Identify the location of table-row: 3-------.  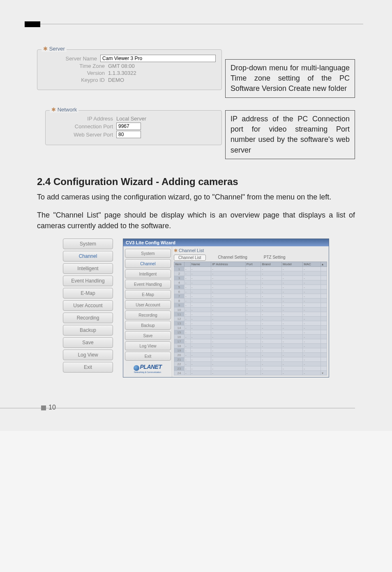
(251, 278).